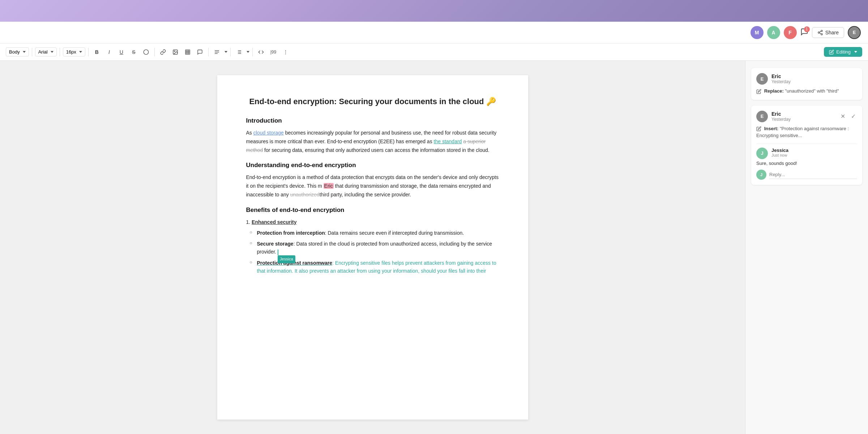 The width and height of the screenshot is (868, 434). What do you see at coordinates (790, 33) in the screenshot?
I see `avatar-f: F` at bounding box center [790, 33].